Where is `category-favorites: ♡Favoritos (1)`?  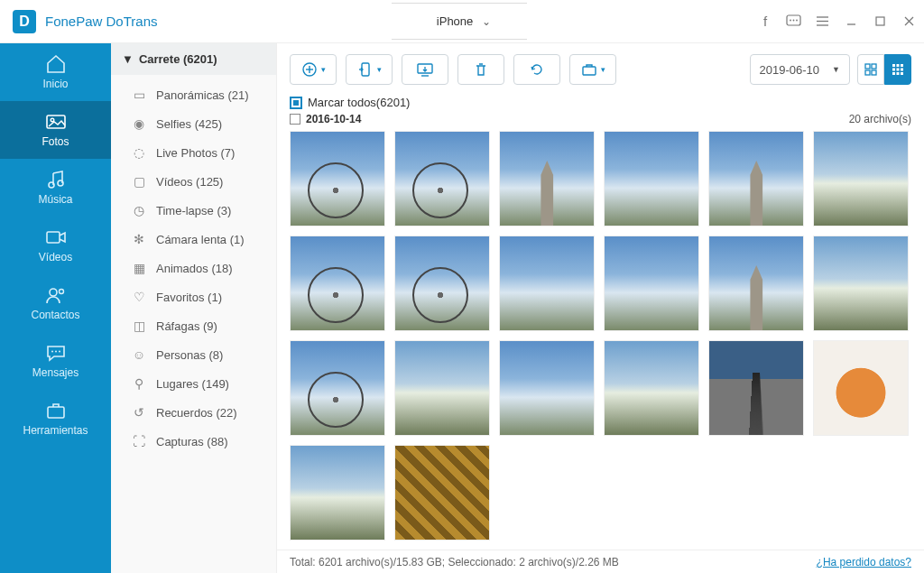 category-favorites: ♡Favoritos (1) is located at coordinates (193, 297).